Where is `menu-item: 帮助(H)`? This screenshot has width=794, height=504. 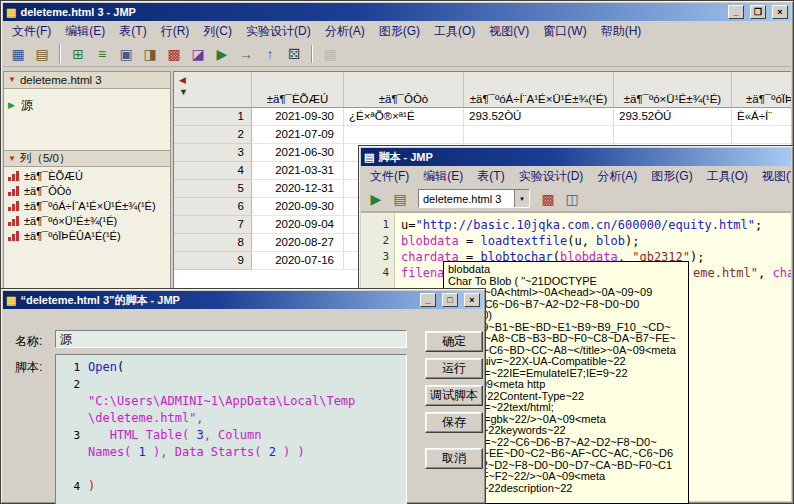 menu-item: 帮助(H) is located at coordinates (622, 31).